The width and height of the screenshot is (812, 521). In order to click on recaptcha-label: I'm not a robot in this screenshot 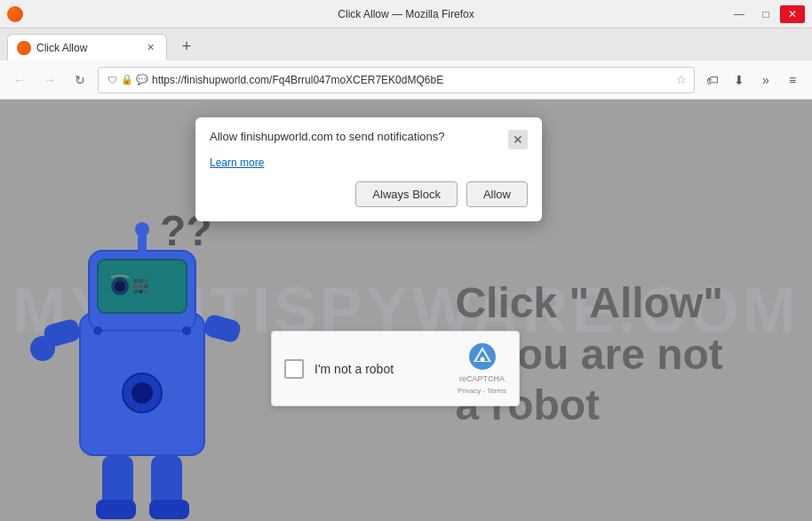, I will do `click(354, 369)`.